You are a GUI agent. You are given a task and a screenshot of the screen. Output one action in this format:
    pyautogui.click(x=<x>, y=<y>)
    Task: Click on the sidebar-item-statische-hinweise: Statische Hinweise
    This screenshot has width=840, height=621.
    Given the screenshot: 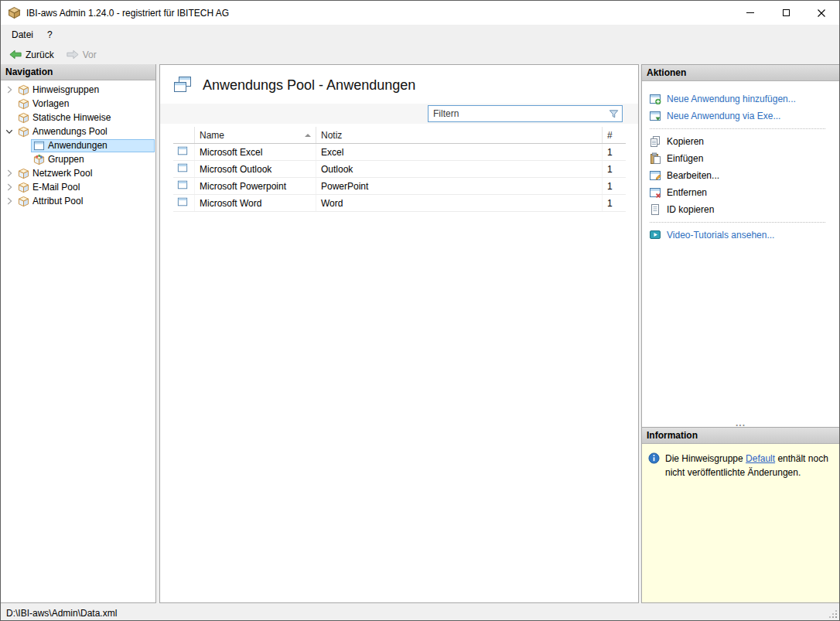 What is the action you would take?
    pyautogui.click(x=78, y=118)
    